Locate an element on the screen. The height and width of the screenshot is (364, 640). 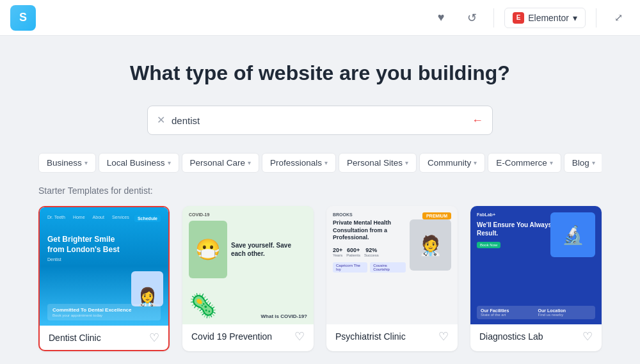
search-input is located at coordinates (319, 120).